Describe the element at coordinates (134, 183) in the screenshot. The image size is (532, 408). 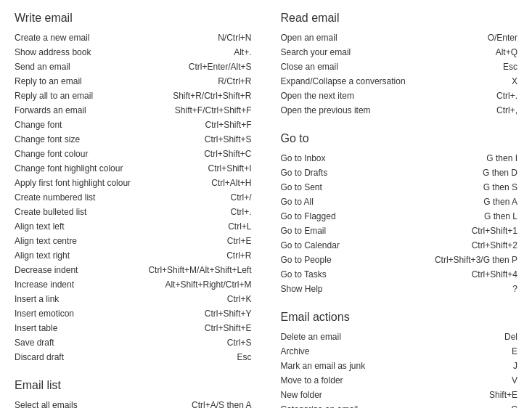
I see `list-item: Apply first font highlight colourCtrl+Al…` at that location.